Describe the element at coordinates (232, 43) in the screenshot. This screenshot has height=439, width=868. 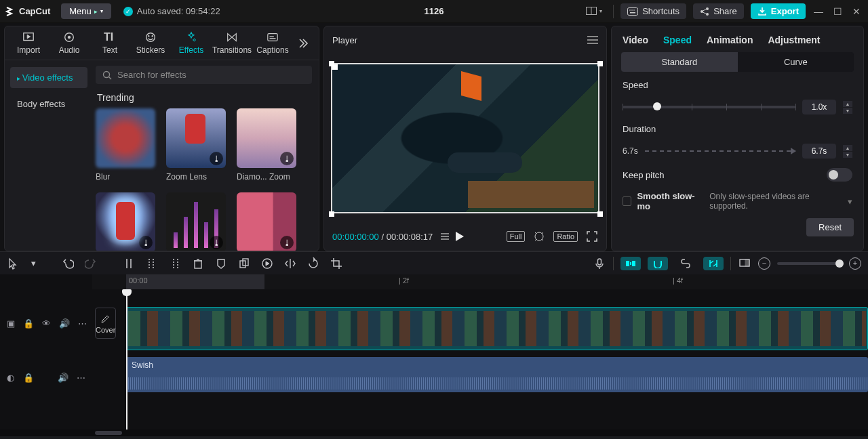
I see `tab-transitions: Transitions` at that location.